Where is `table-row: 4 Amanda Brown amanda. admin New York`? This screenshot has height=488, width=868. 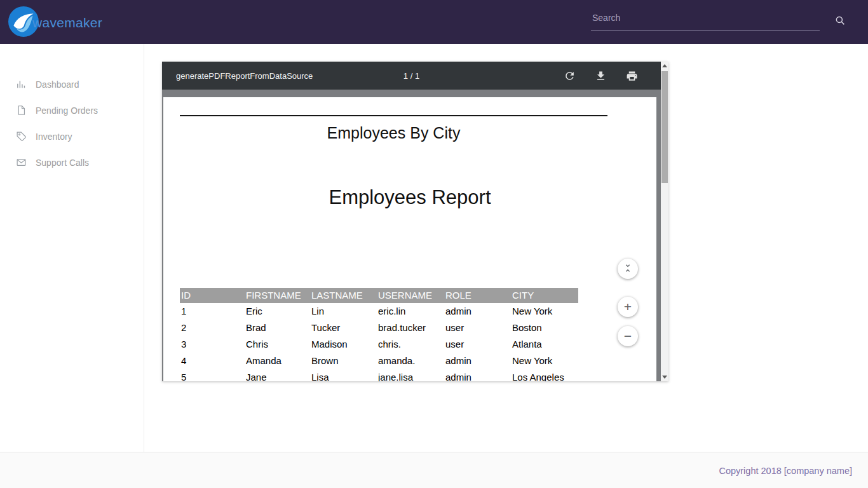 table-row: 4 Amanda Brown amanda. admin New York is located at coordinates (379, 361).